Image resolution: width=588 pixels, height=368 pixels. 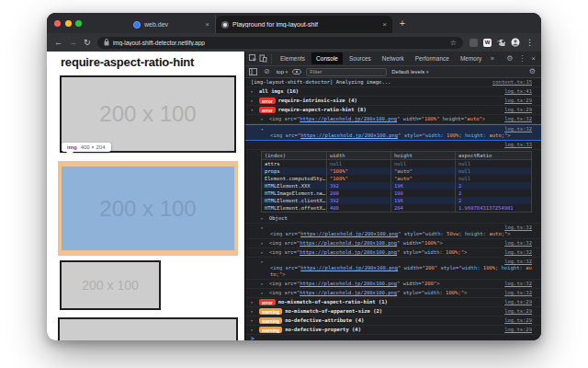 What do you see at coordinates (110, 285) in the screenshot?
I see `placeholder-image-3: 200 x 100` at bounding box center [110, 285].